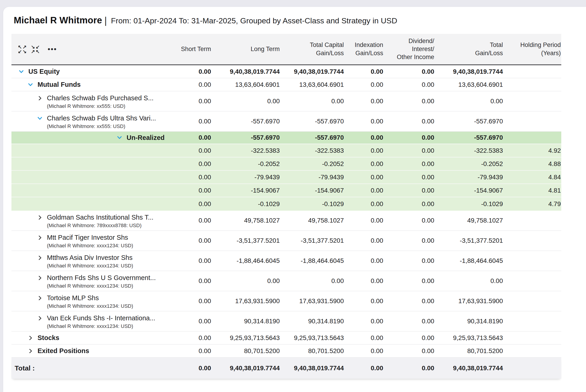 This screenshot has width=586, height=392. Describe the element at coordinates (286, 368) in the screenshot. I see `table-row-total: Total :0.009,40,38,019.77449,40,38,019.7…` at that location.